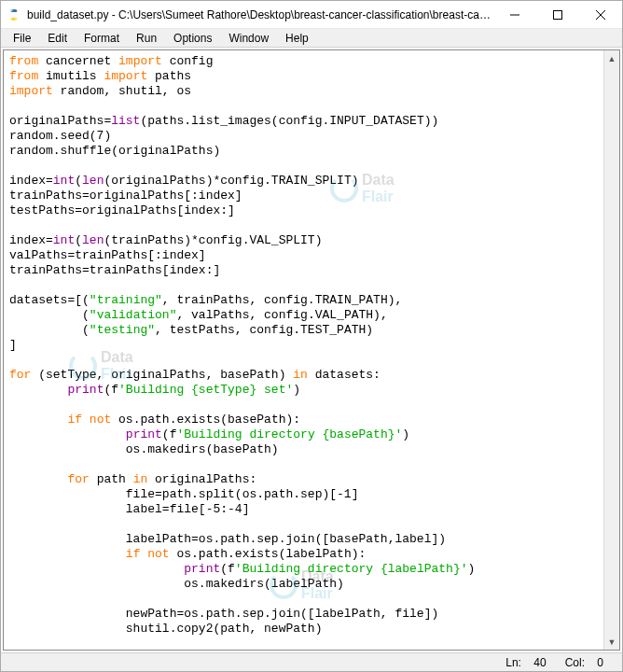 The width and height of the screenshot is (623, 672). Describe the element at coordinates (260, 15) in the screenshot. I see `window-title: build_dataset.py - C:\Users\Sumeet Ratho…` at that location.